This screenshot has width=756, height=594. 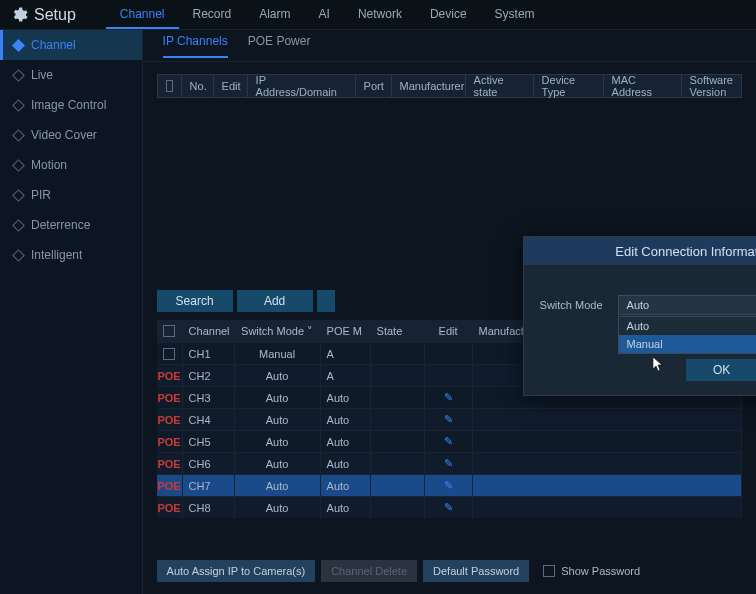 I want to click on select-value: Auto, so click(x=638, y=305).